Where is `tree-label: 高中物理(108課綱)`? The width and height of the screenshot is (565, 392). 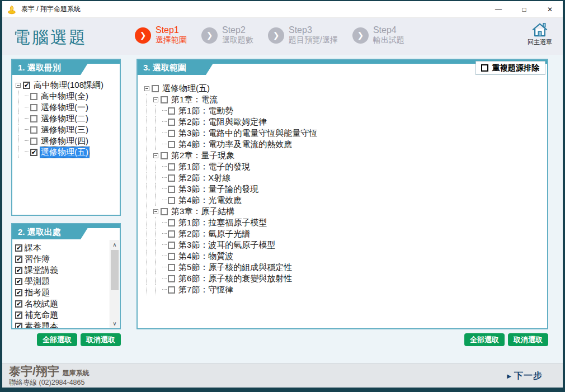 tree-label: 高中物理(108課綱) is located at coordinates (68, 85).